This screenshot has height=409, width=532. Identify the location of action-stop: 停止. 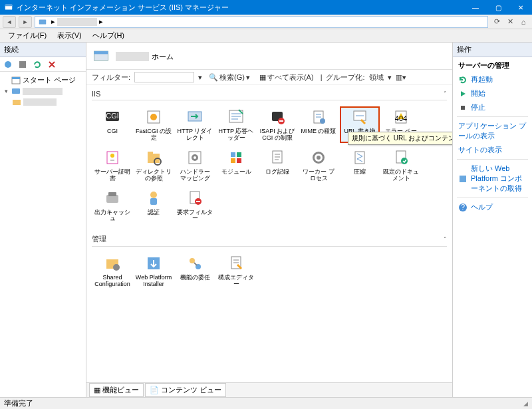
(492, 108).